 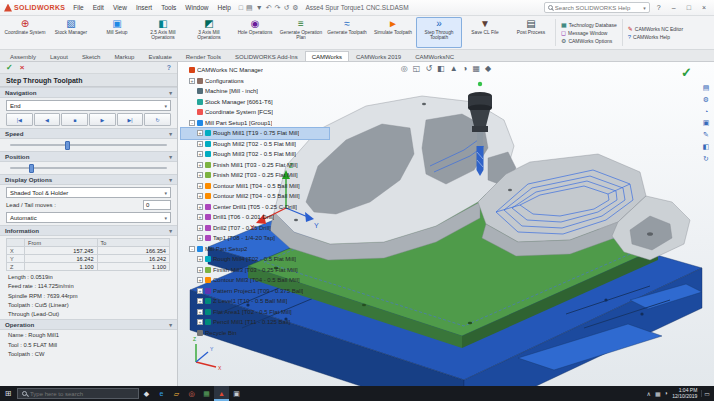 What do you see at coordinates (644, 8) in the screenshot?
I see `chevron-down-icon: ▾` at bounding box center [644, 8].